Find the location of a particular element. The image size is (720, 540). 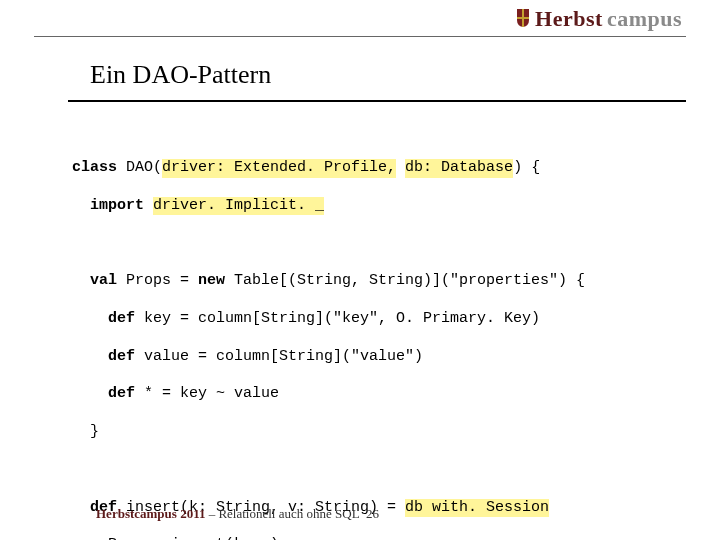

logo-text-herbst: Herbst is located at coordinates (569, 19).